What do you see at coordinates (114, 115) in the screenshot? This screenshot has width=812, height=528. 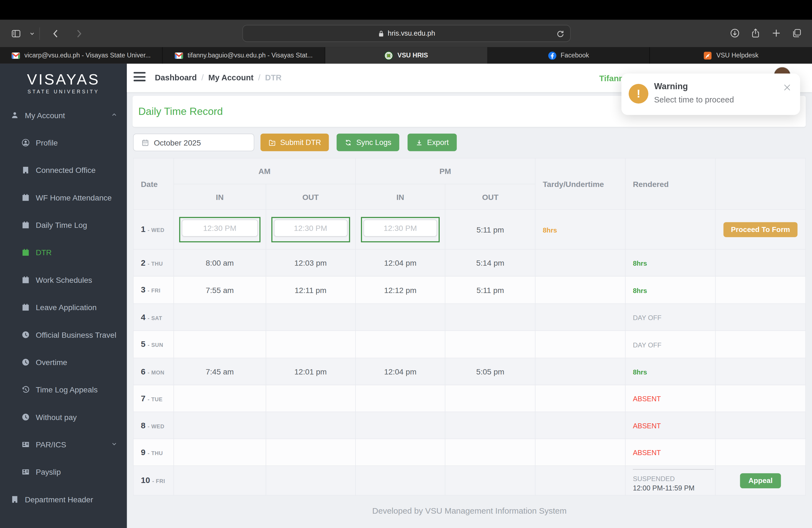 I see `chevron-up-icon` at bounding box center [114, 115].